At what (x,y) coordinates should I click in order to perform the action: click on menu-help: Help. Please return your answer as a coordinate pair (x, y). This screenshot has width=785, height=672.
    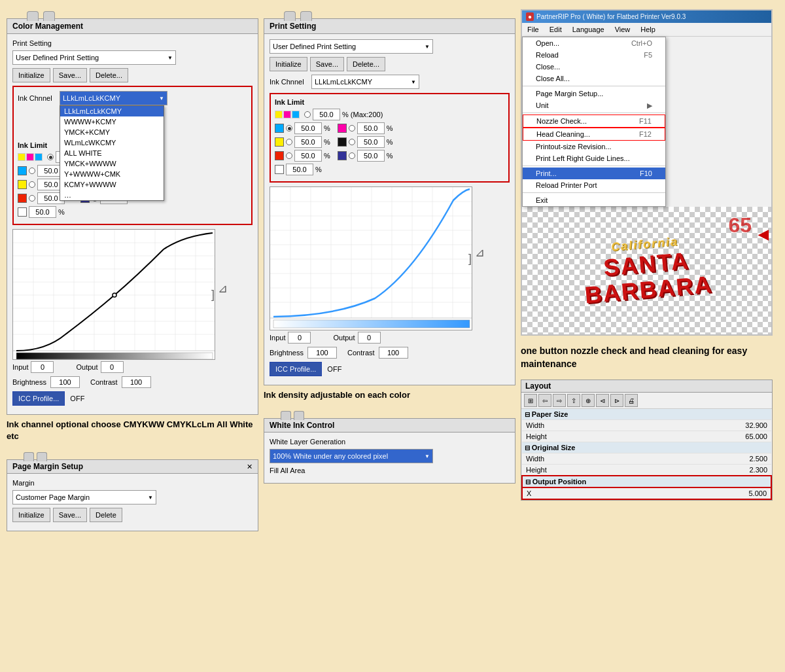
    Looking at the image, I should click on (648, 29).